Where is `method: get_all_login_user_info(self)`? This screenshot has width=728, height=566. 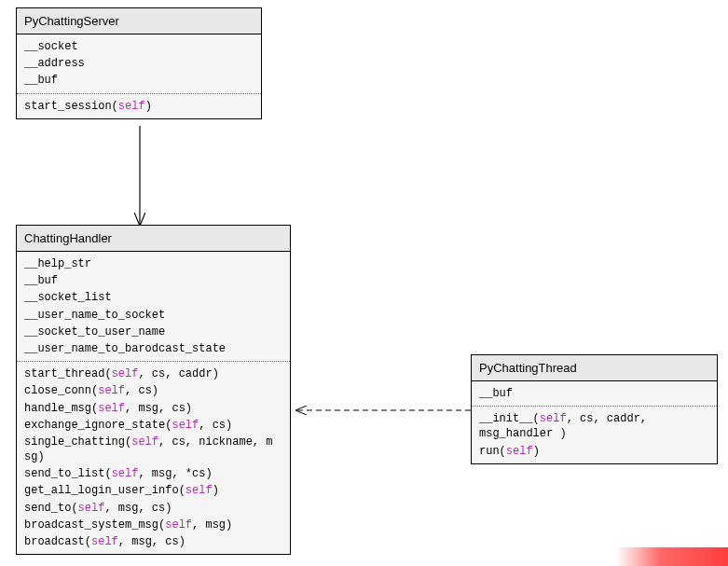
method: get_all_login_user_info(self) is located at coordinates (153, 490).